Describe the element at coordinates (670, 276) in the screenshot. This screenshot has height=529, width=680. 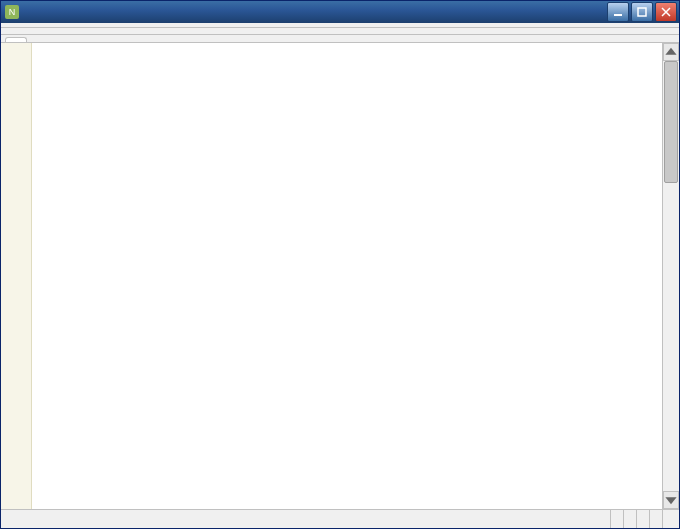
I see `vertical-scrollbar` at that location.